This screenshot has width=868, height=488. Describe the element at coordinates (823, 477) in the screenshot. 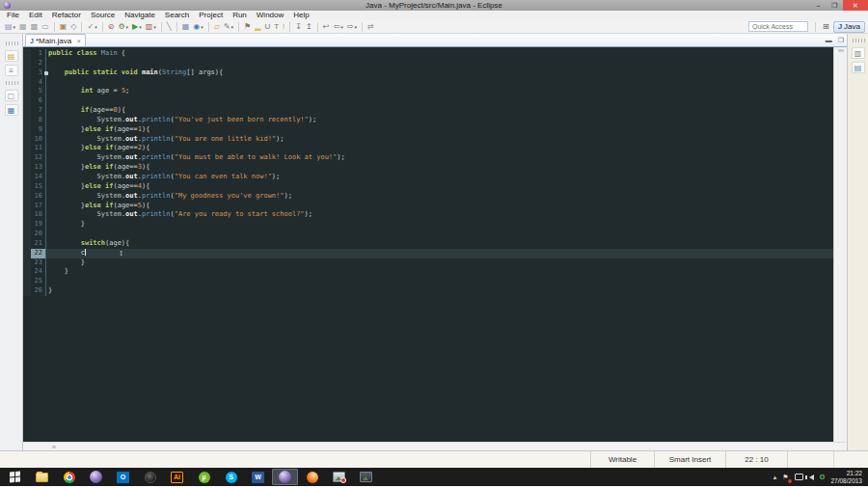

I see `antivirus-icon: ❂` at that location.